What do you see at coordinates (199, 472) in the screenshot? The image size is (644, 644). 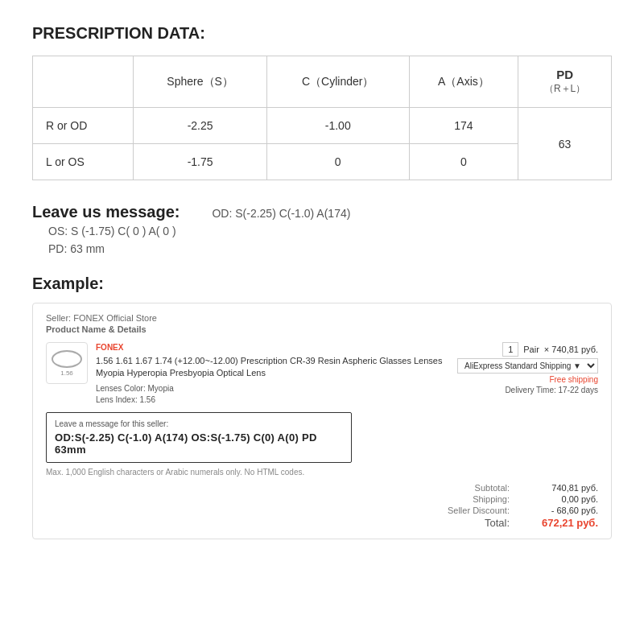 I see `message-hint: Max. 1,000 English characters or Arabic …` at bounding box center [199, 472].